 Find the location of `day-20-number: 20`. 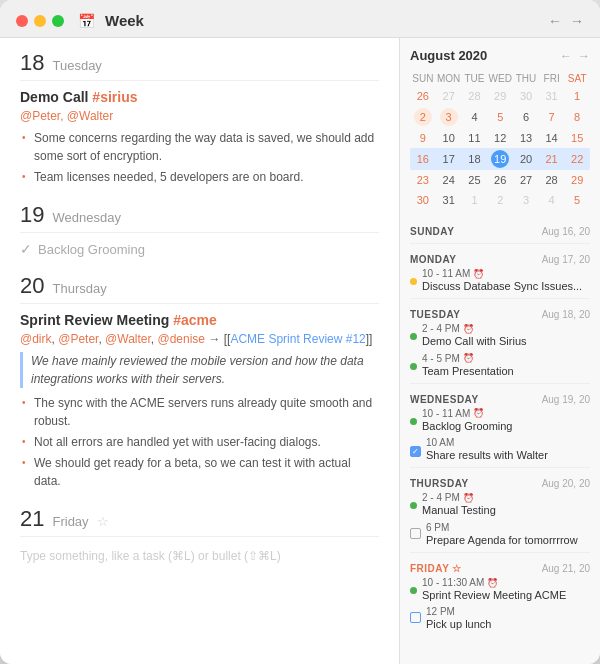

day-20-number: 20 is located at coordinates (32, 286).